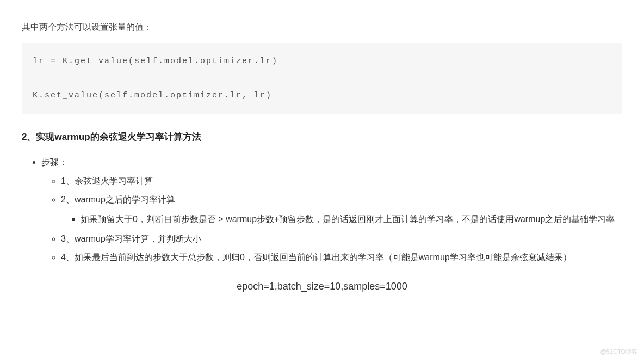 The height and width of the screenshot is (363, 644). I want to click on caption: epoch=1,batch_size=10,samples=1000, so click(322, 286).